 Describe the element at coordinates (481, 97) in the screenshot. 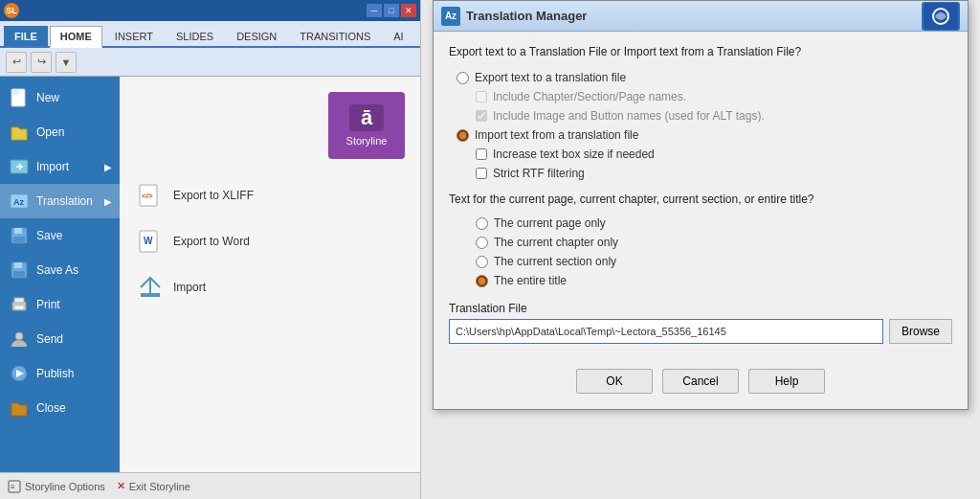

I see `include-chapter-checkbox` at that location.